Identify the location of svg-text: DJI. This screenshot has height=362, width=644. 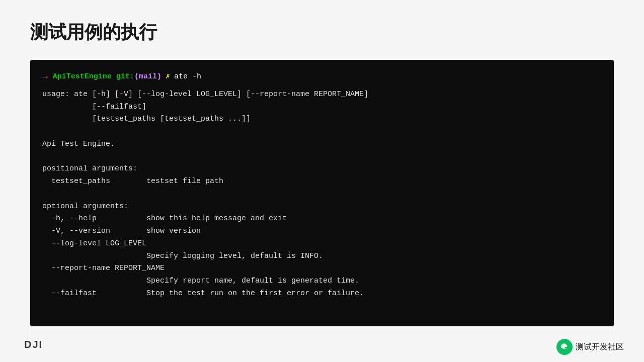
(33, 344).